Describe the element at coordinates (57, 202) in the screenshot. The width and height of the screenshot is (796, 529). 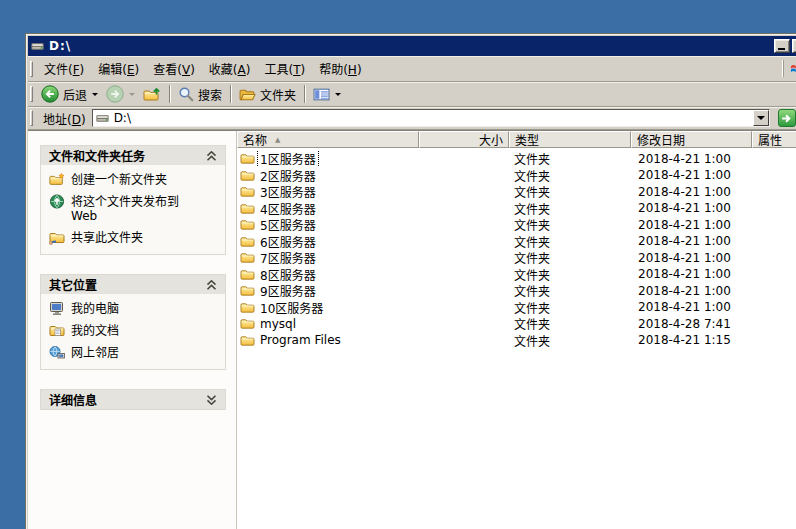
I see `publish-web-icon` at that location.